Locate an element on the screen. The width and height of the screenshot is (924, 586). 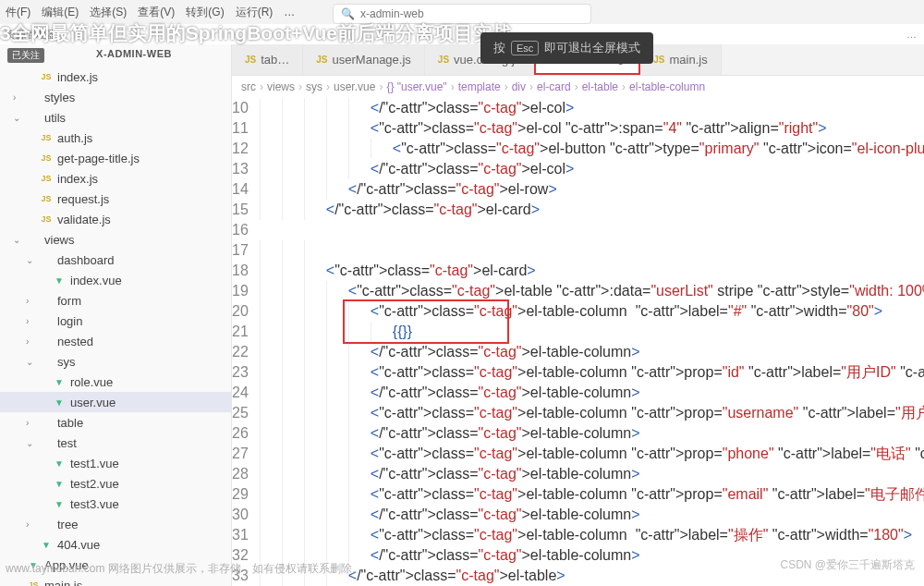
footer-note: www.taymoban.com 网络图片仅供展示，非存储，如有侵权请联系删除。 is located at coordinates (185, 569).